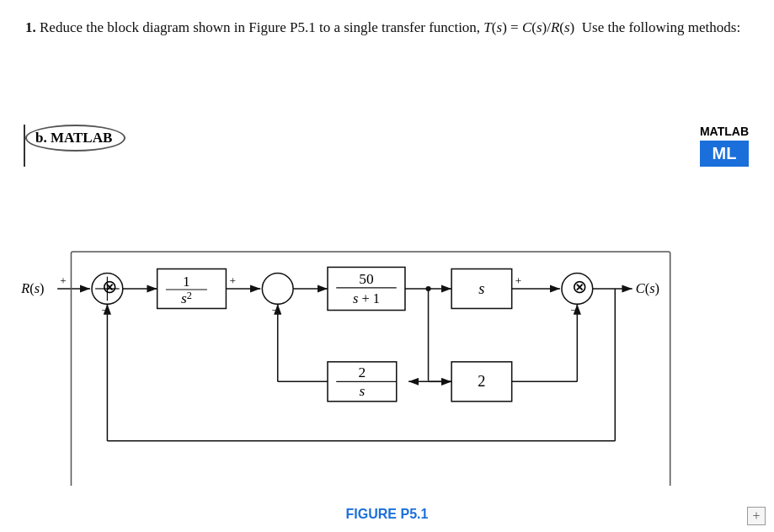 This screenshot has width=774, height=532. Describe the element at coordinates (104, 310) in the screenshot. I see `sign-minus-1: −` at that location.